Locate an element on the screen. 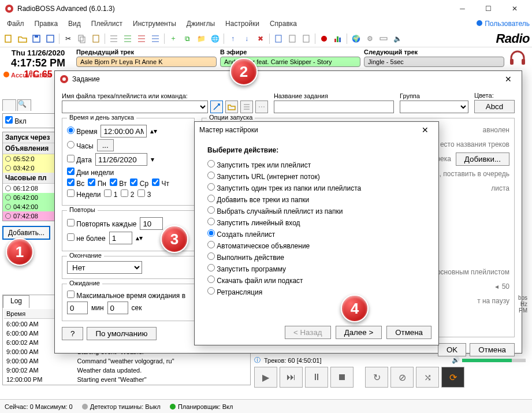 The image size is (532, 413). tb-addurl-icon: 🌐 is located at coordinates (215, 39).